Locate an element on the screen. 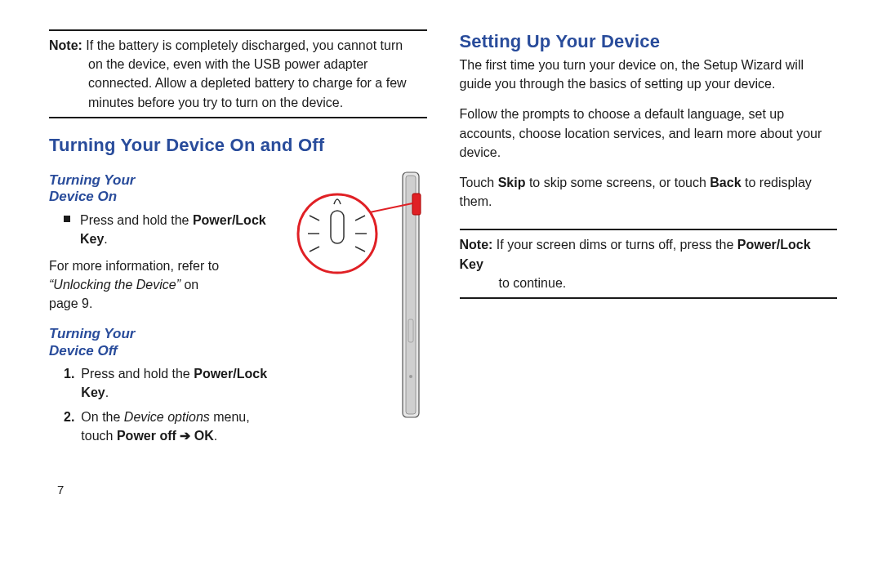 Image resolution: width=882 pixels, height=588 pixels. step-1-off: 1. Press and hold the Power/Lock Key. is located at coordinates (170, 383).